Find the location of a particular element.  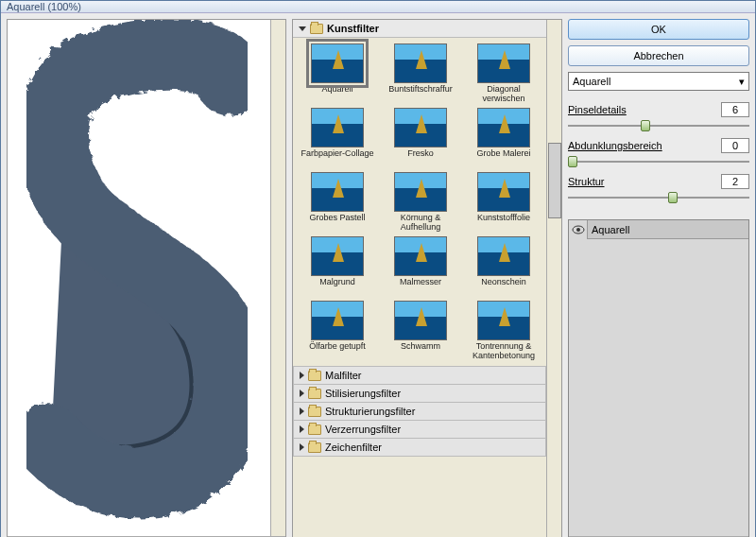

window-title: Aquarell (100%) is located at coordinates (43, 7).